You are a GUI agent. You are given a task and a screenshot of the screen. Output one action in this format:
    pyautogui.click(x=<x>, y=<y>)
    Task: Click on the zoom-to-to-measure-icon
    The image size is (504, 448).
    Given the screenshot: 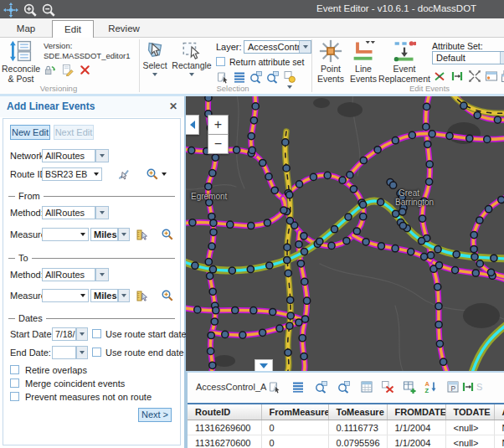 What is the action you would take?
    pyautogui.click(x=167, y=296)
    